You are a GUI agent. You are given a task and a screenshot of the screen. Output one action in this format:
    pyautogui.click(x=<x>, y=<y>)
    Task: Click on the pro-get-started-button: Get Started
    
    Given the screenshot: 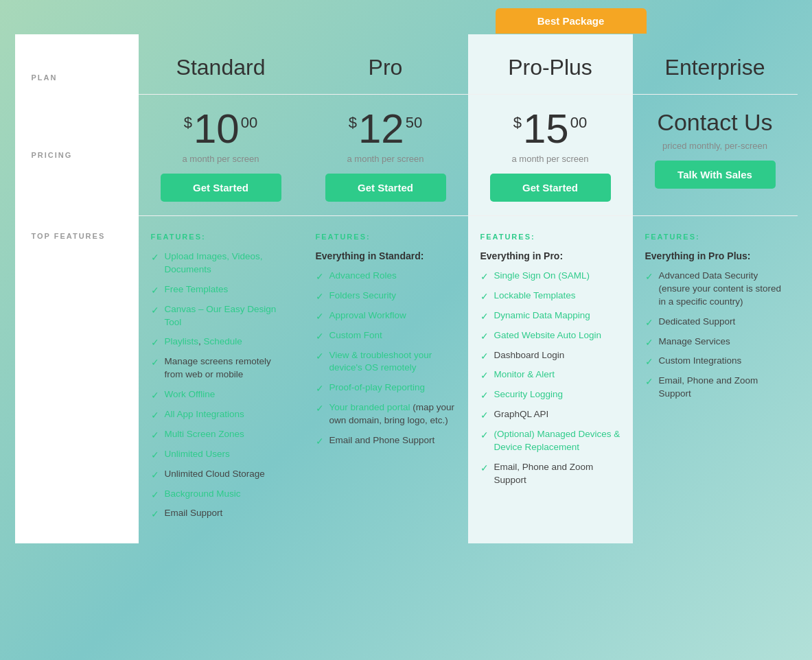 What is the action you would take?
    pyautogui.click(x=386, y=188)
    